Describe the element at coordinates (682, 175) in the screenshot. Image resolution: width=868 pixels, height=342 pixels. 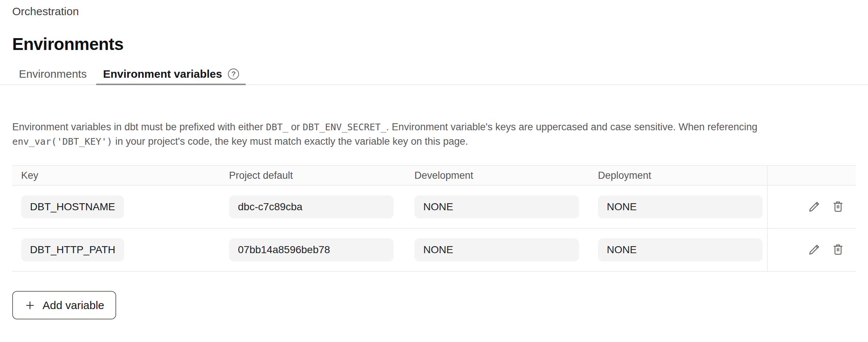
I see `column-header-deployment: Deployment` at that location.